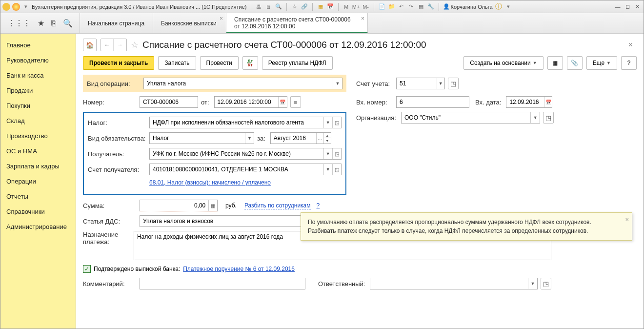  I want to click on tab-writeoff: Списание с расчетного счета СТ00-000006 …, so click(297, 23).